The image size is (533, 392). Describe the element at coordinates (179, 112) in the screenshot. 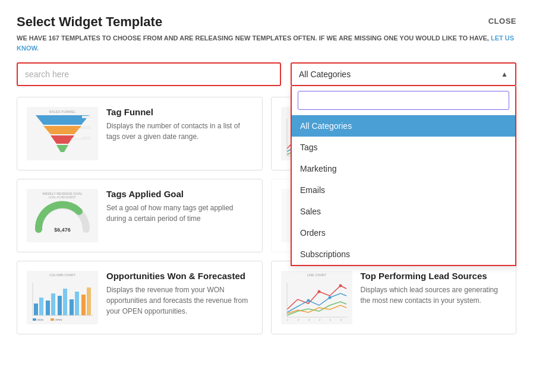

I see `card-title-tag-funnel: Tag Funnel` at that location.